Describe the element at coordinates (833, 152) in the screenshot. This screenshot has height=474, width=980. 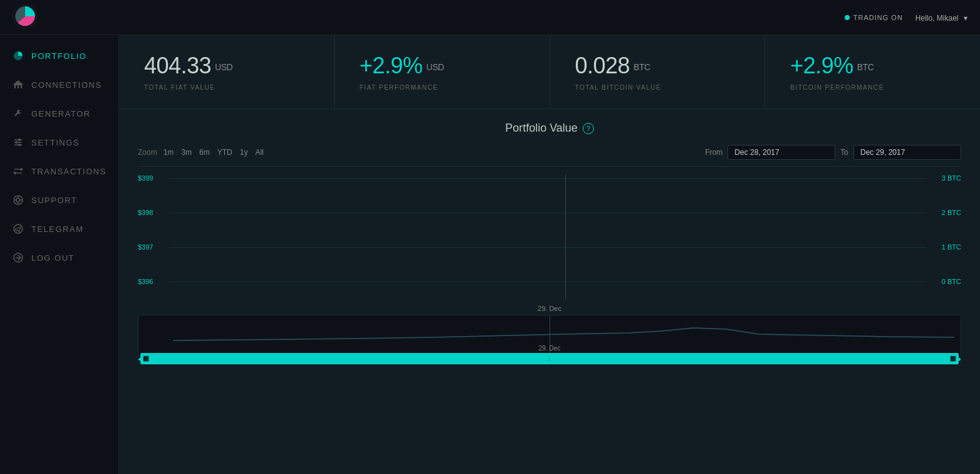
I see `date-range: From To` at that location.